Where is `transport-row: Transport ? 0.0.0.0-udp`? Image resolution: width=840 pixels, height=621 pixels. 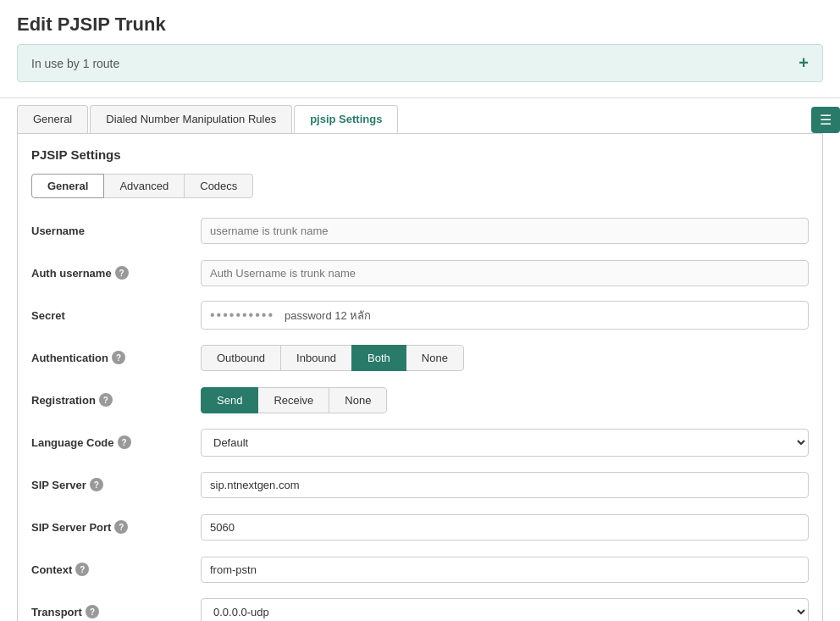
transport-row: Transport ? 0.0.0.0-udp is located at coordinates (420, 608).